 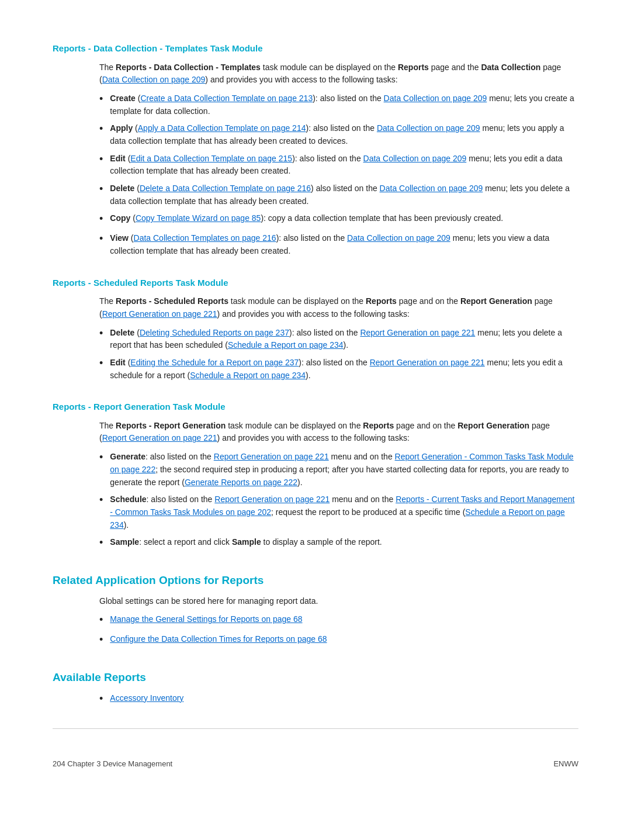 I want to click on link-data-collection-209-4: Data Collection on page 209, so click(x=415, y=158).